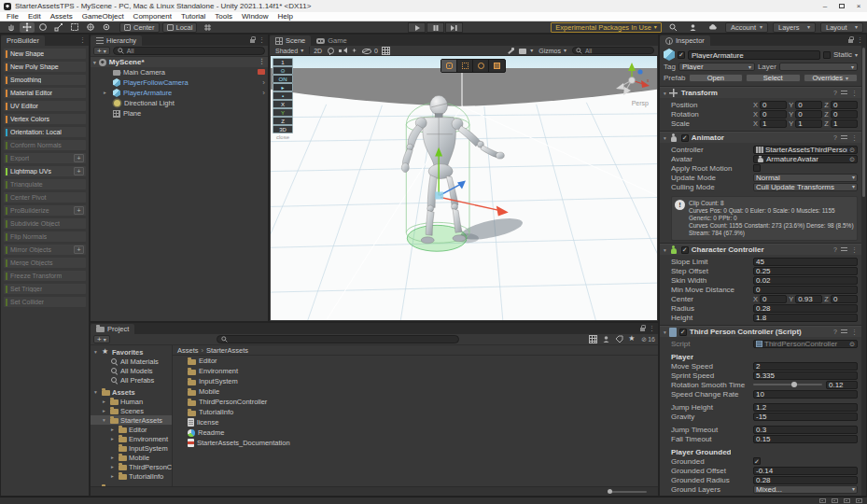 Image resolution: width=867 pixels, height=504 pixels. I want to click on hidden-packages-count: 16, so click(648, 340).